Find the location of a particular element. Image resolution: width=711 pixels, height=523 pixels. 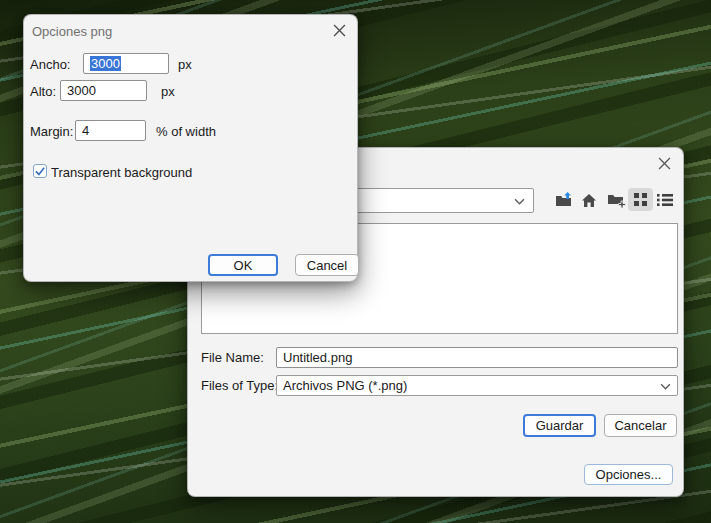

grid-view-button is located at coordinates (640, 200).